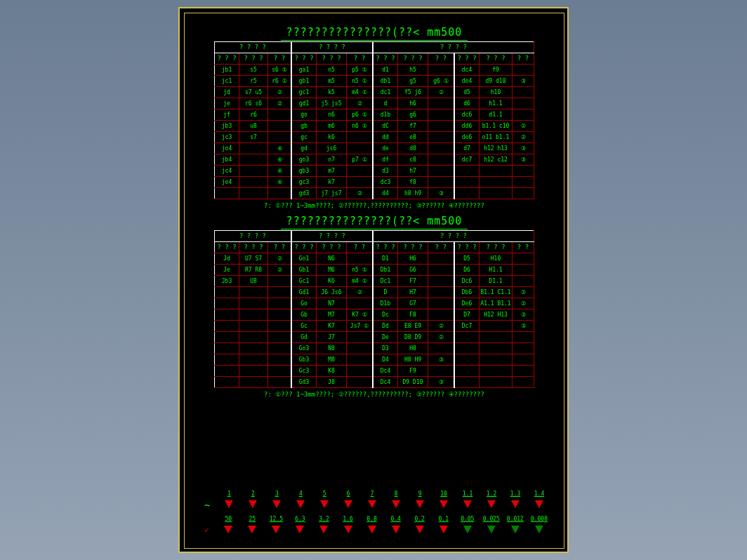  Describe the element at coordinates (385, 160) in the screenshot. I see `cell: df` at that location.